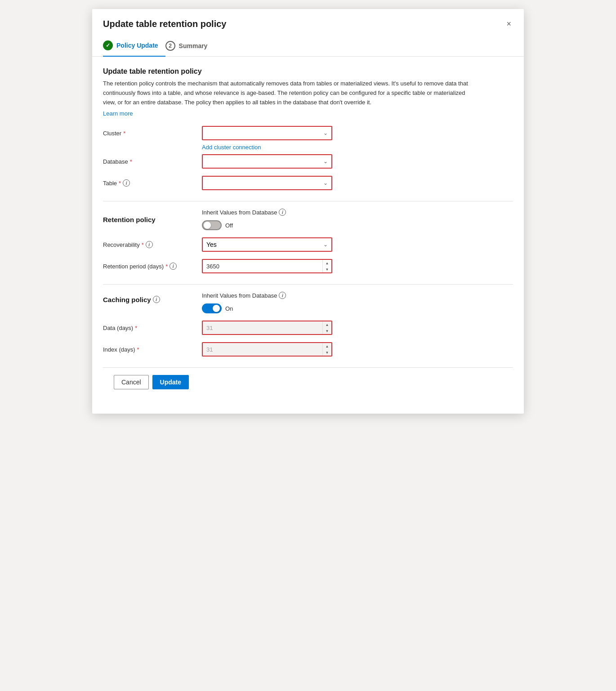 The image size is (616, 691). Describe the element at coordinates (173, 266) in the screenshot. I see `retention-period-info-icon: i` at that location.